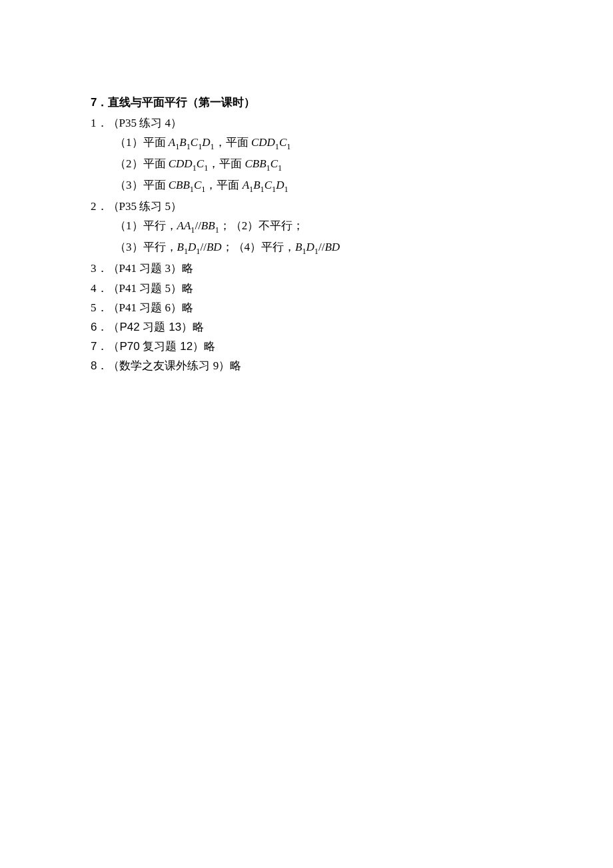  I want to click on q2-line1-b: ；（2）不平行；, so click(262, 225).